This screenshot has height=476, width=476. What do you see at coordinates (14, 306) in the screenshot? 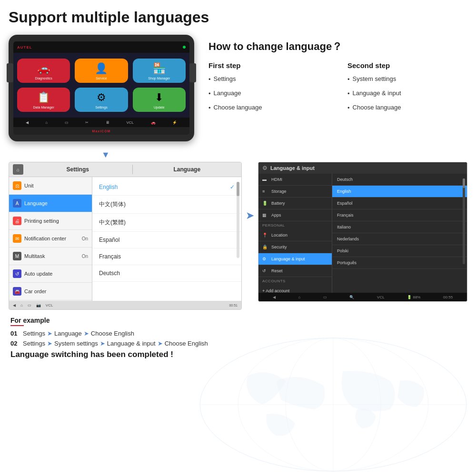
I see `nav-back: ◀` at bounding box center [14, 306].